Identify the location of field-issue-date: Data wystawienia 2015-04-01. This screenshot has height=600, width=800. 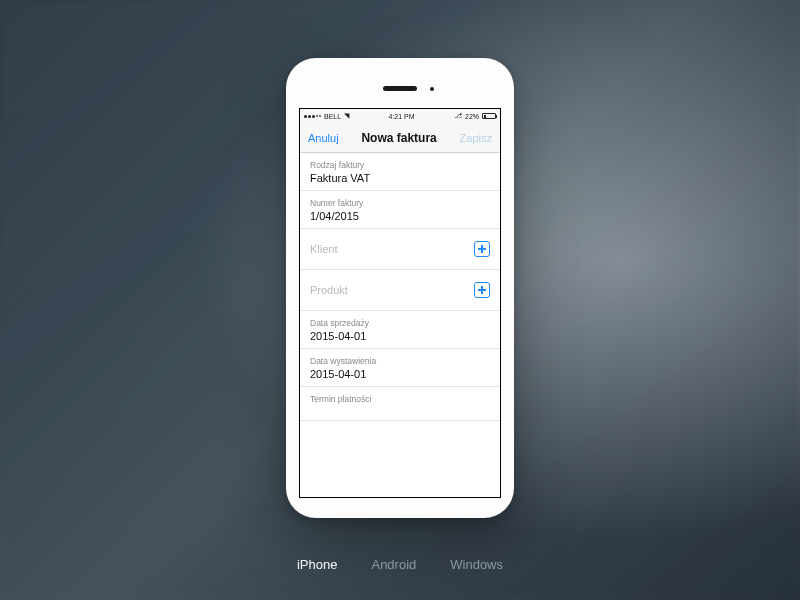
(400, 368).